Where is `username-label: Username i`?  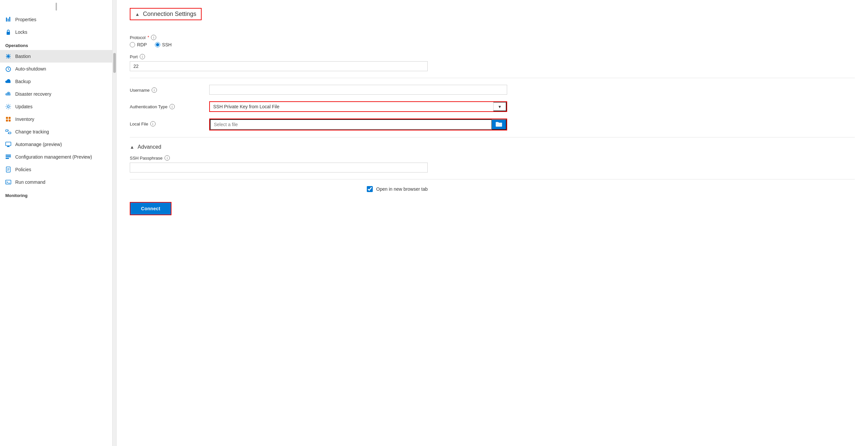
username-label: Username i is located at coordinates (166, 90).